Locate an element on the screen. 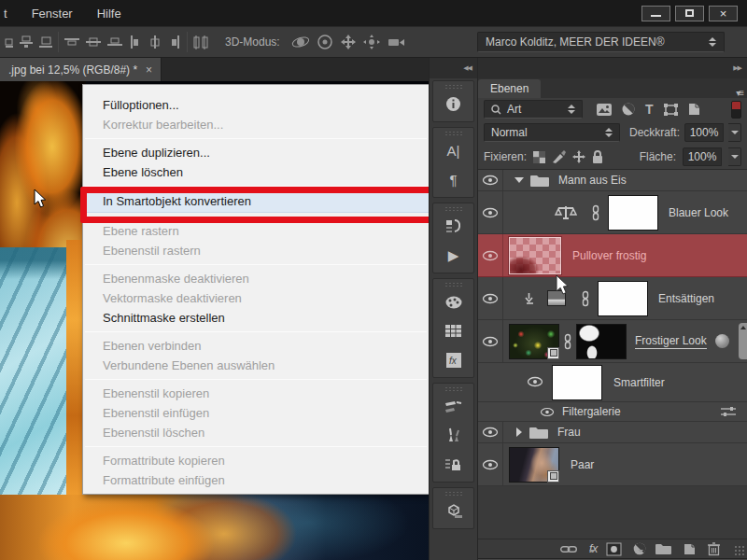 This screenshot has width=747, height=560. actions-panel-icon: ▶ is located at coordinates (454, 256).